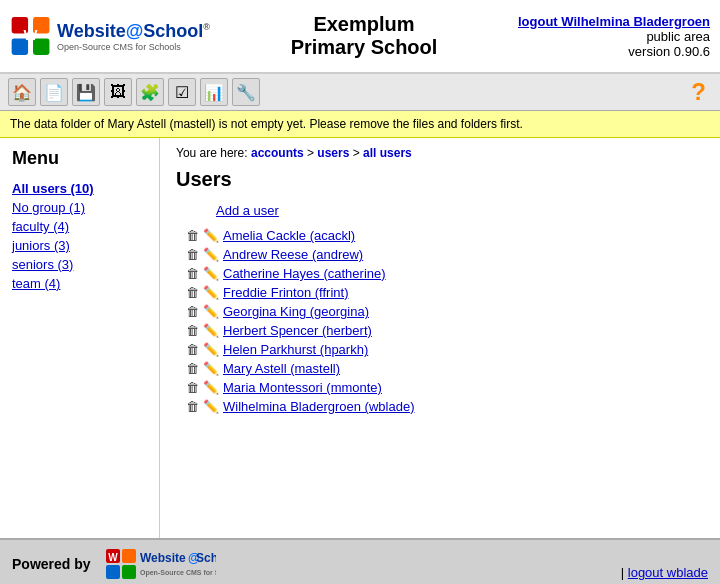  What do you see at coordinates (445, 388) in the screenshot?
I see `table-row: 🗑 ✏️ Maria Montessori (mmonte)` at bounding box center [445, 388].